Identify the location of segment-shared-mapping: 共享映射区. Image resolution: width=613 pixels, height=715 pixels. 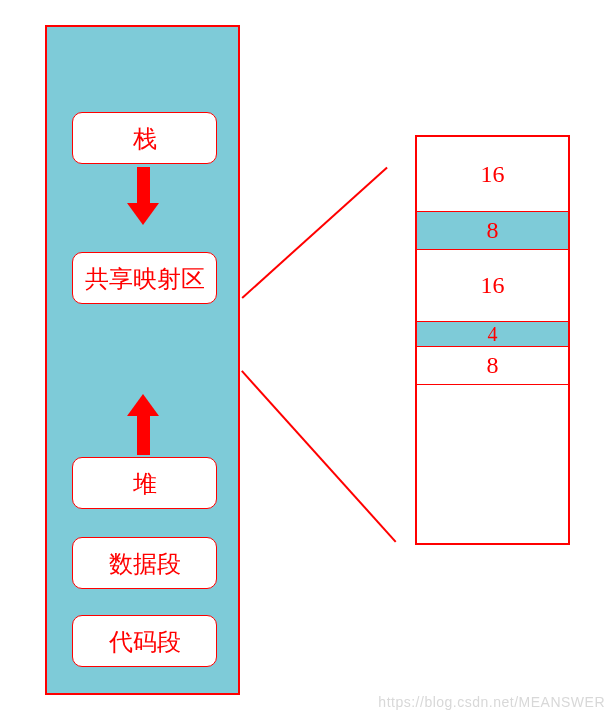
(144, 278).